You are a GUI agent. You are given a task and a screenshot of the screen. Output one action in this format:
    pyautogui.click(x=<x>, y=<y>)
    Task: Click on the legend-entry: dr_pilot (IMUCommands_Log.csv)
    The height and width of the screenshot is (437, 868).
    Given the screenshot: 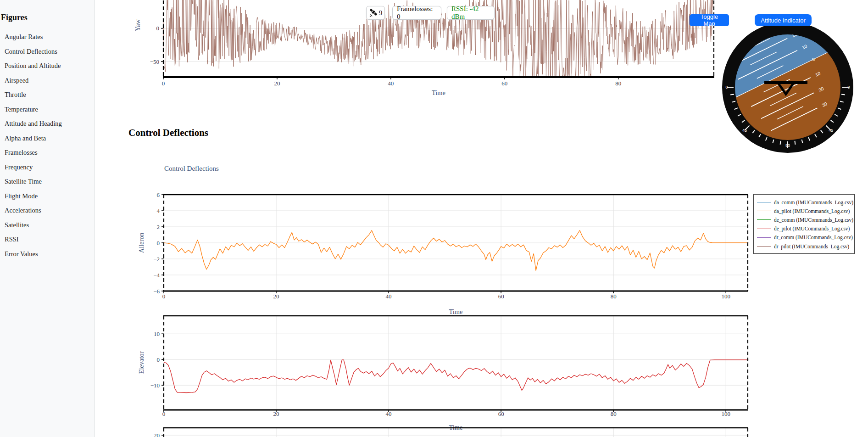 What is the action you would take?
    pyautogui.click(x=805, y=246)
    